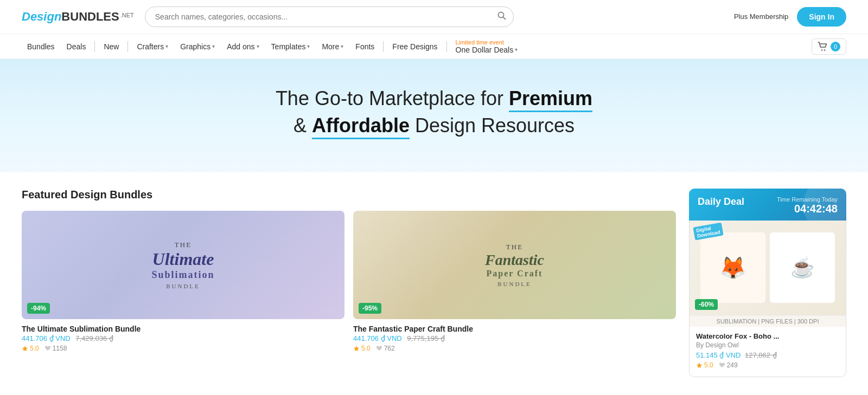  I want to click on nav-free-designs: Free Designs, so click(414, 47).